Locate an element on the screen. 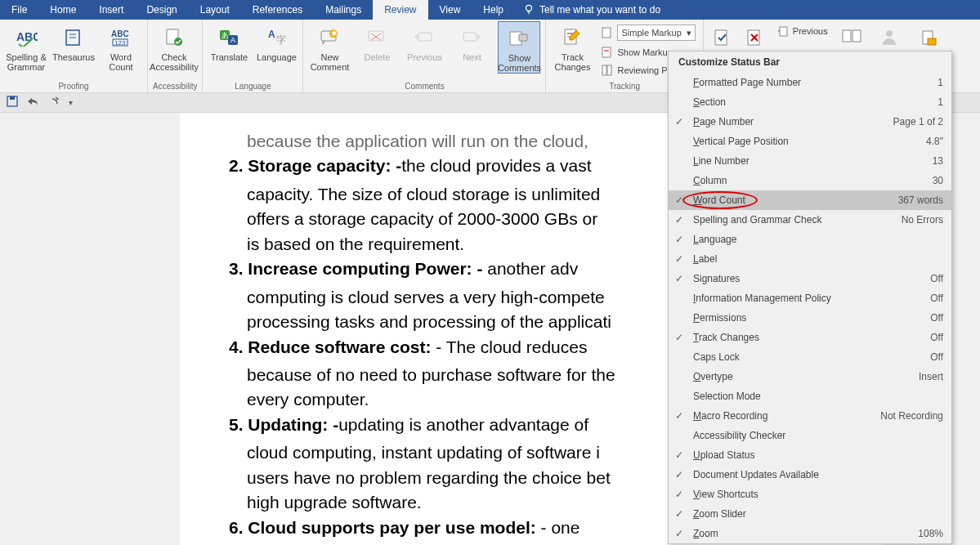 The width and height of the screenshot is (980, 545). group-comments: ✱ NewComment Delete Previous Next ShowCo… is located at coordinates (425, 56).